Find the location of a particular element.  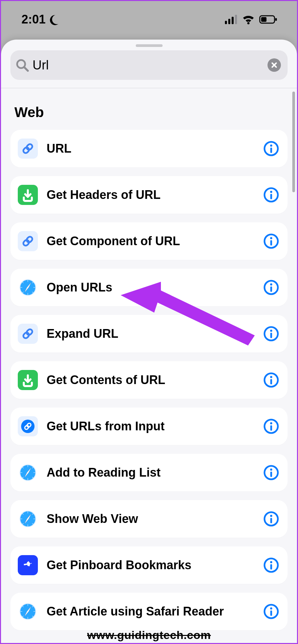

action-row-pinboard: Get Pinboard Bookmarks is located at coordinates (149, 565).